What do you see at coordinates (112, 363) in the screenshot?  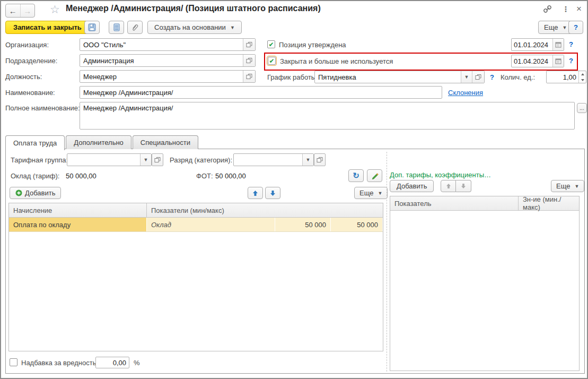 I see `hazard-field` at bounding box center [112, 363].